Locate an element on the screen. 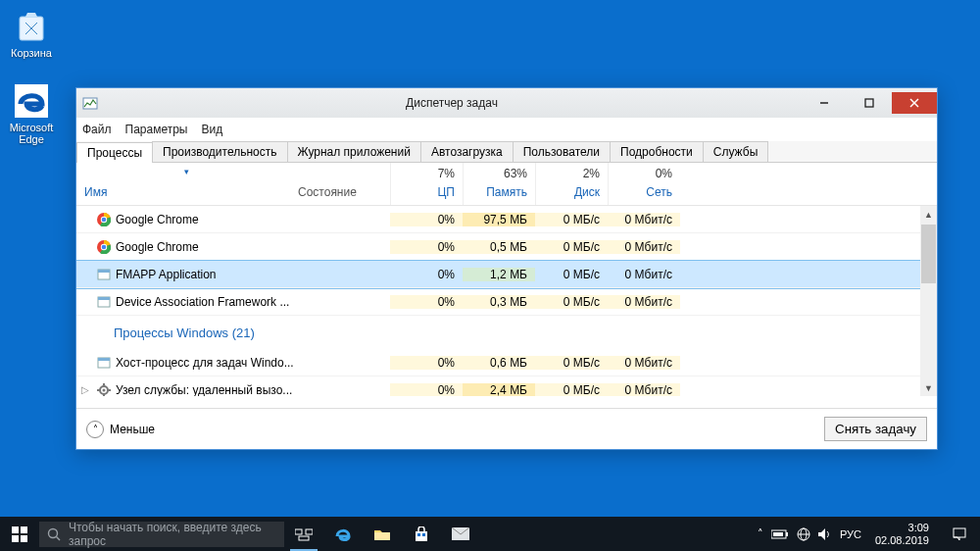  desktop-icon-recycle-bin: Корзина is located at coordinates (31, 33).